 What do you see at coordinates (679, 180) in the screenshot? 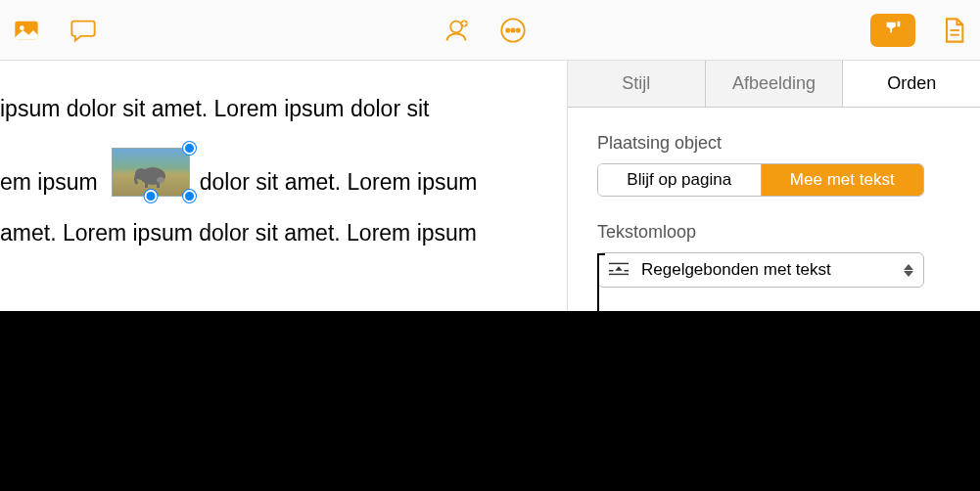
I see `placement-stay-on-page: Blijf op pagina` at bounding box center [679, 180].